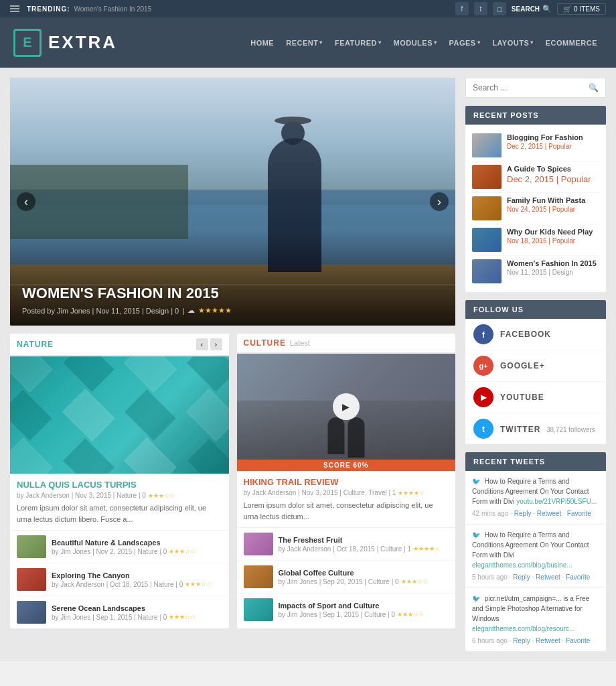 The width and height of the screenshot is (616, 686). Describe the element at coordinates (524, 628) in the screenshot. I see `tweet-link: elegantthemes.com/blog/resourc...` at that location.